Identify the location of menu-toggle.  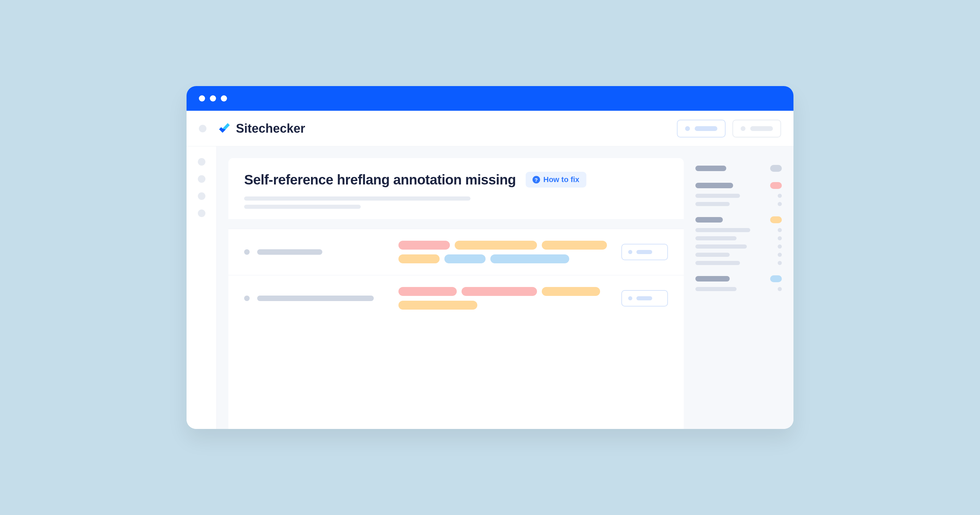
(203, 129).